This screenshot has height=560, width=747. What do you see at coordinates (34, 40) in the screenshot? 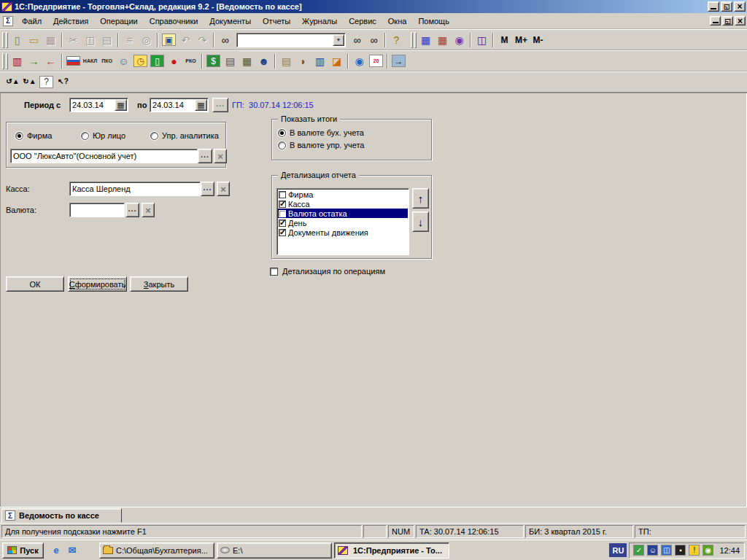
I see `open-folder-icon: ▭` at bounding box center [34, 40].